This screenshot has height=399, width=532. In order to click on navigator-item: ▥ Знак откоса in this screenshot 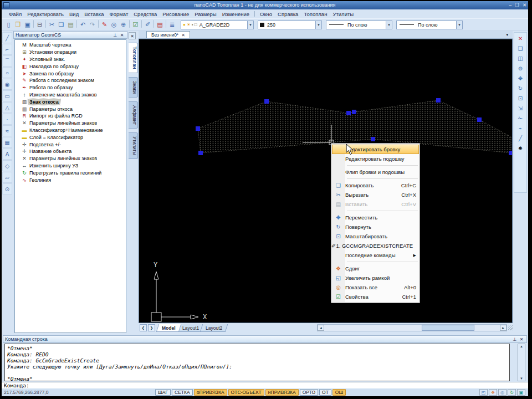, I will do `click(73, 102)`.